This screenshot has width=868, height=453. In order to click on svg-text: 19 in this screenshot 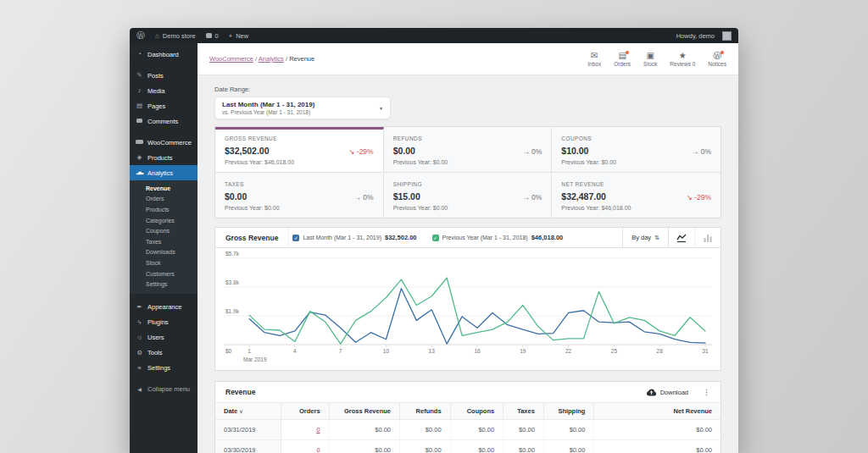, I will do `click(523, 351)`.